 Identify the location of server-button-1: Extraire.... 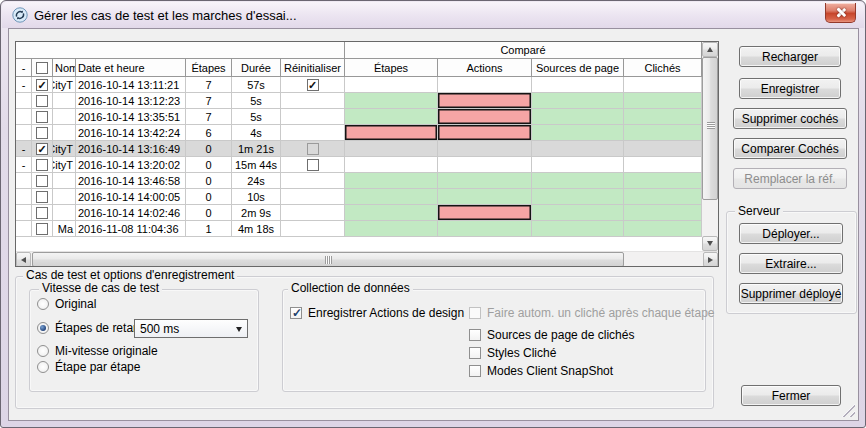
(791, 264).